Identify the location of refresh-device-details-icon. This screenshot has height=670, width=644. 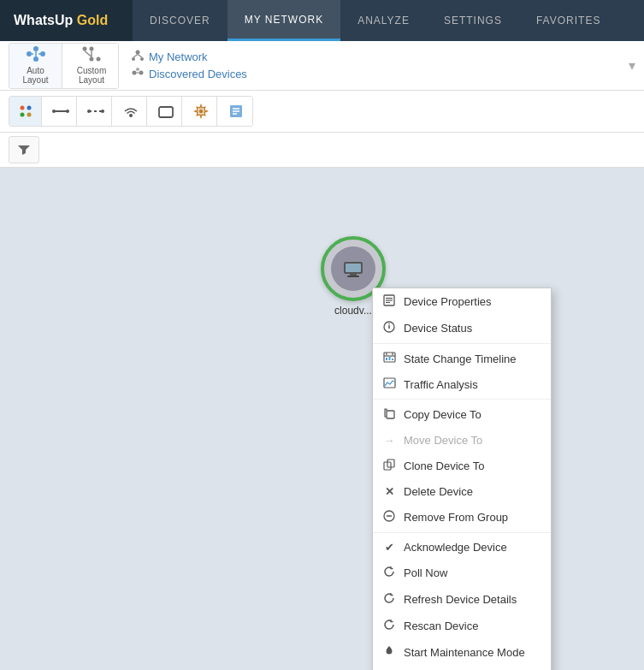
(389, 599).